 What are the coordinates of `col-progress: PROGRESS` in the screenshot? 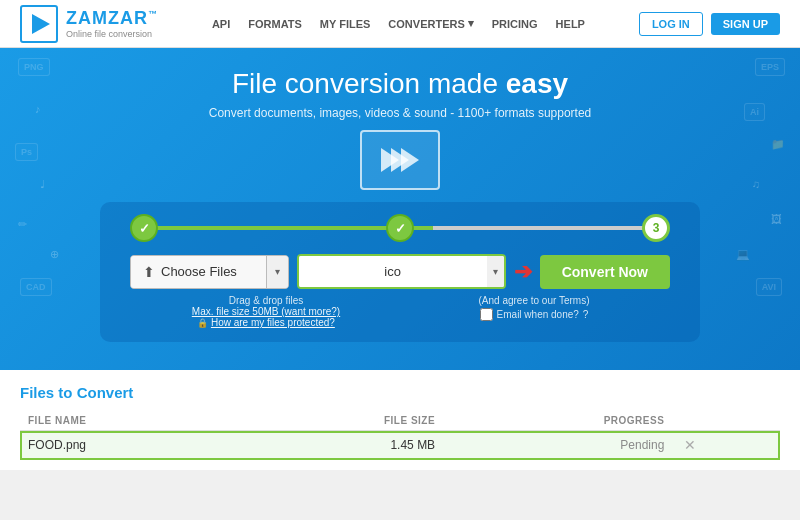 It's located at (558, 421).